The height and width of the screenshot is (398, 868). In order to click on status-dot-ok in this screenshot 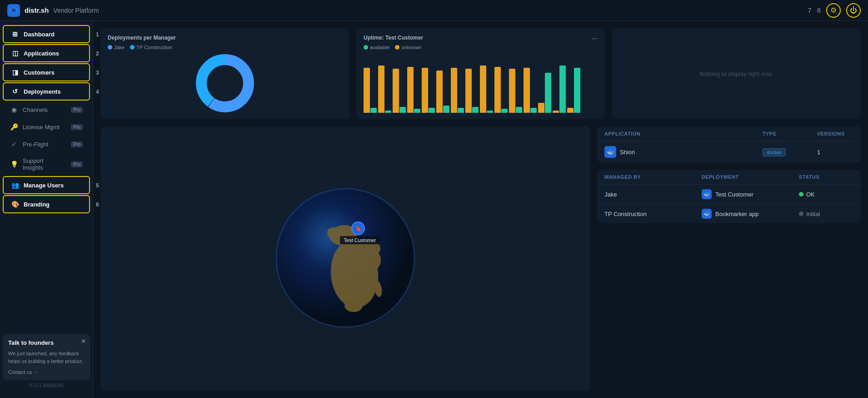, I will do `click(801, 194)`.